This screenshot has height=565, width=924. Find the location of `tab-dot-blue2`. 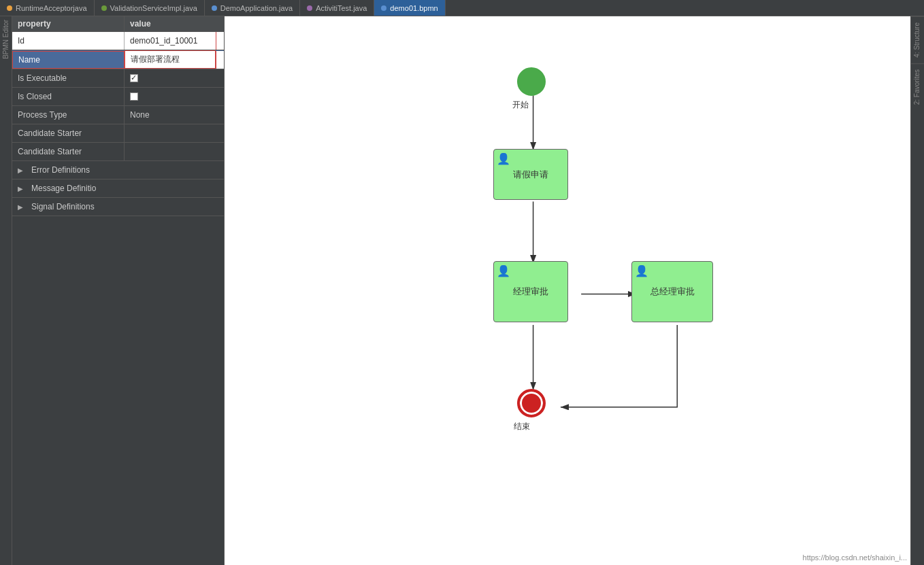

tab-dot-blue2 is located at coordinates (384, 8).